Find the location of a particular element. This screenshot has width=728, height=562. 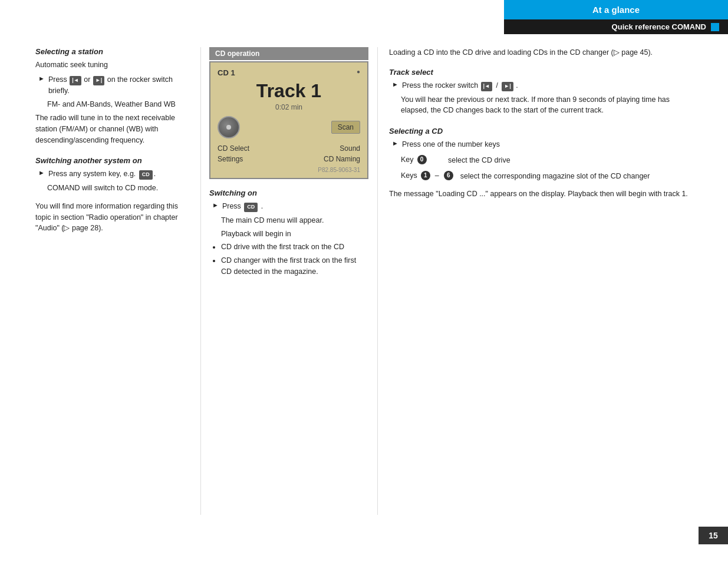

slash-sep: / is located at coordinates (498, 85).